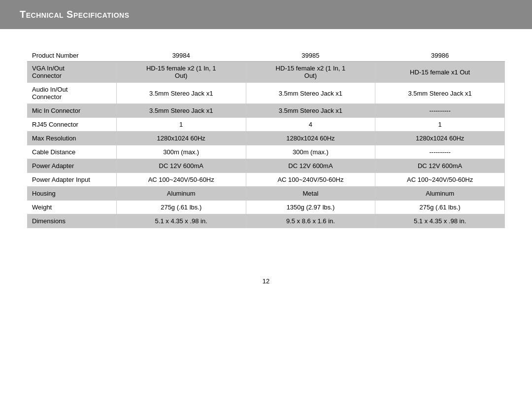 The image size is (532, 411). I want to click on cell-10-2: 5.1 x 4.35 x .98 in., so click(440, 221).